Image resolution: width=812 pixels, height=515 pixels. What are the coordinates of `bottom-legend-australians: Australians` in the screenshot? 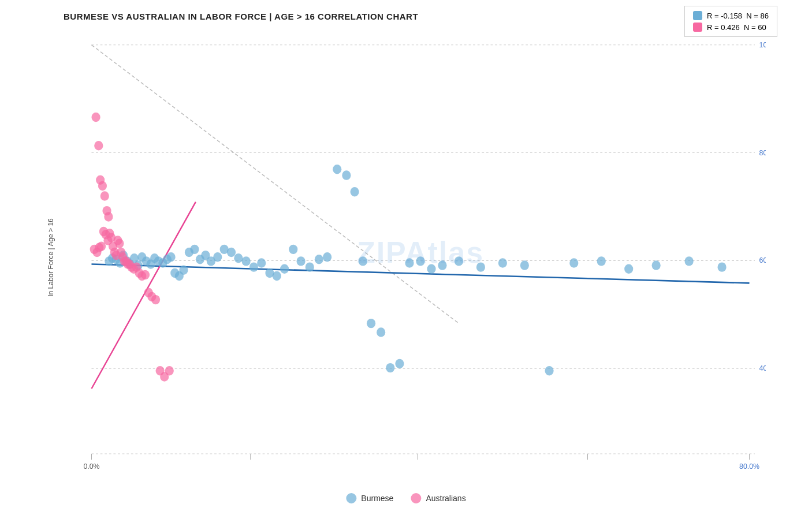 It's located at (438, 498).